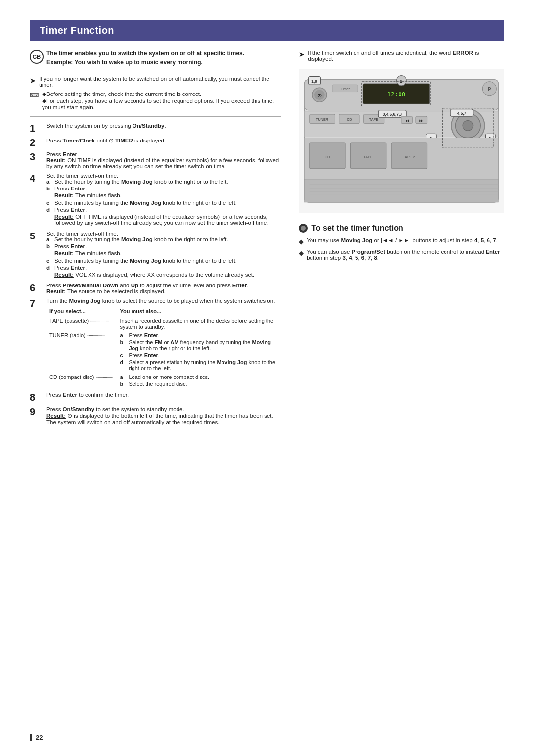  What do you see at coordinates (155, 160) in the screenshot?
I see `step-3-row: 3 Press Enter. Result: ON TIME is displa…` at bounding box center [155, 160].